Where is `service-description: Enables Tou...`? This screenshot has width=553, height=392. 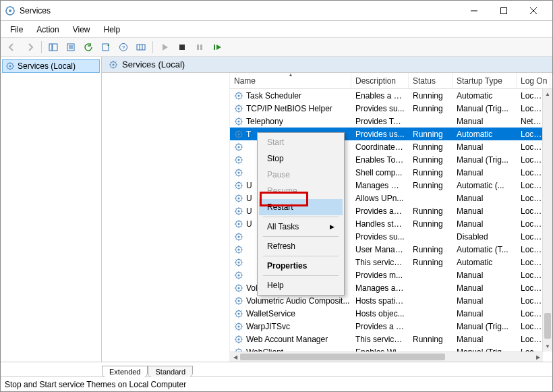 service-description: Enables Tou... is located at coordinates (380, 160).